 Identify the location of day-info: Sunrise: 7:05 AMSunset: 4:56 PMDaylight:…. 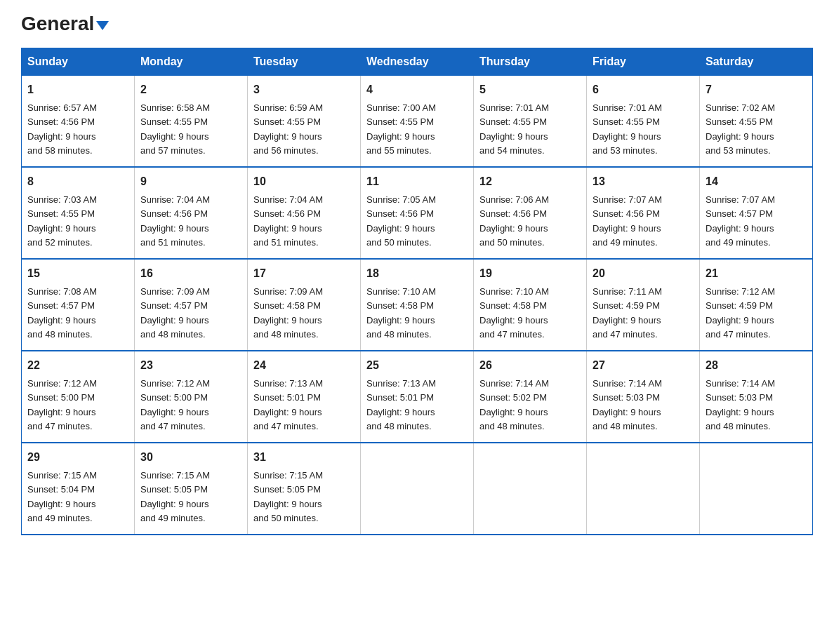
(402, 221).